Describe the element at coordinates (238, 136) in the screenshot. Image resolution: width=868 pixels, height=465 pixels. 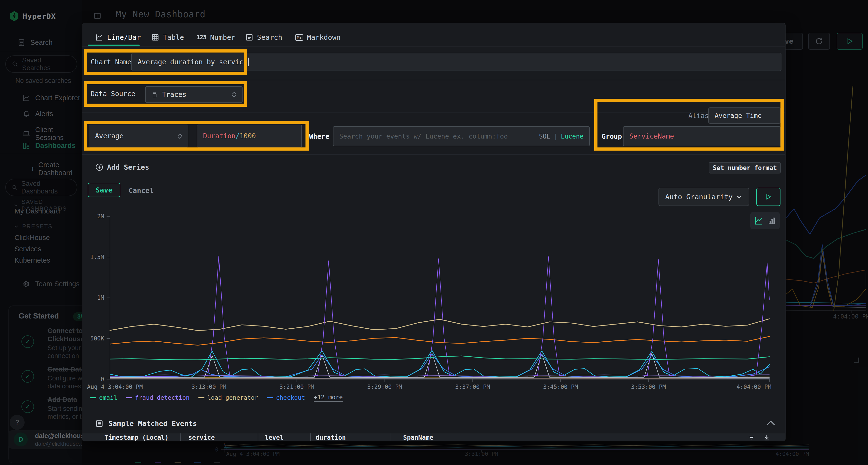
I see `operator-token: /` at that location.